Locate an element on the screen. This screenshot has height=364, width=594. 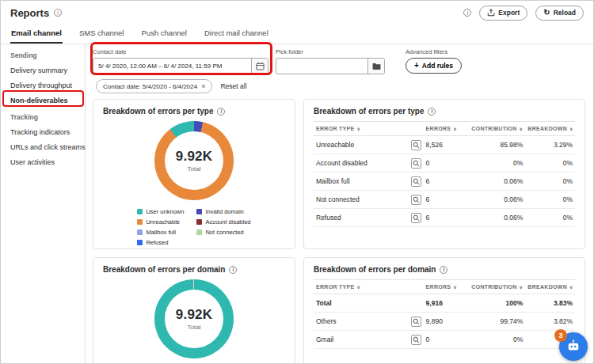
sidebar-item-user-activities: User activities is located at coordinates (43, 161).